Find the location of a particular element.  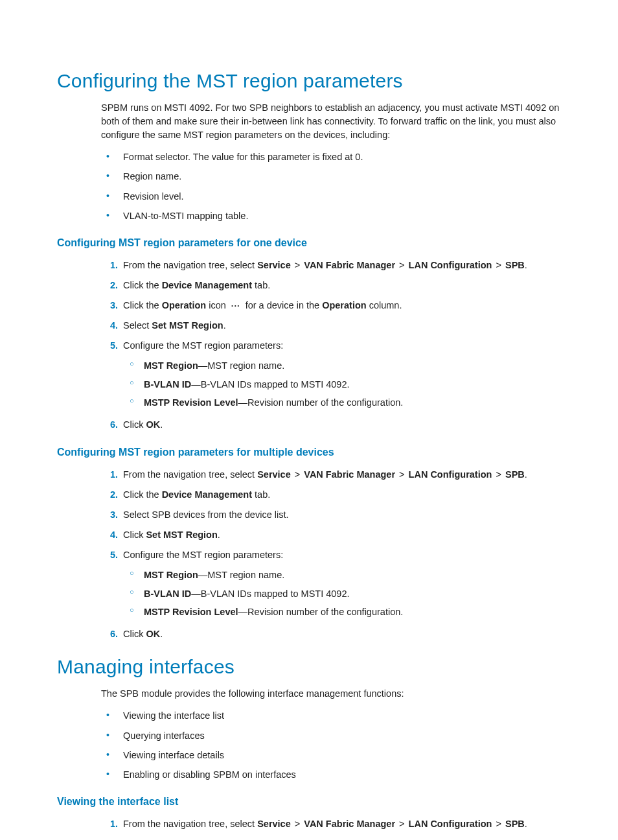

step-item: Select SPB devices from the device list. is located at coordinates (331, 515).